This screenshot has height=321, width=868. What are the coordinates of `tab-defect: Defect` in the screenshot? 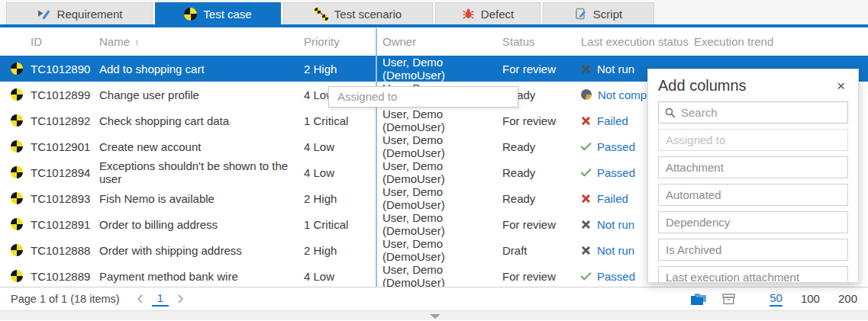 It's located at (488, 14).